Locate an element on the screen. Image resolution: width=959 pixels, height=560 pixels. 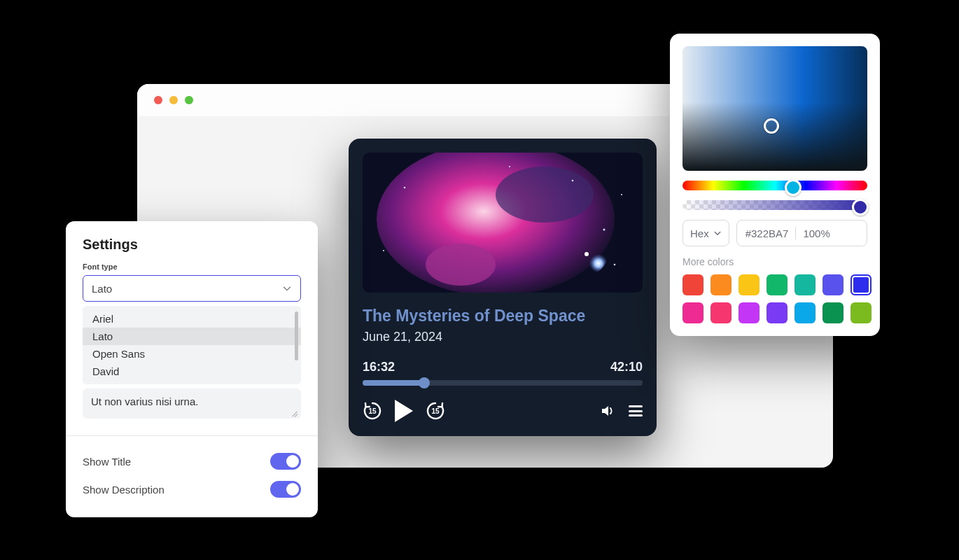
episode-date: June 21, 2024 is located at coordinates (503, 337).